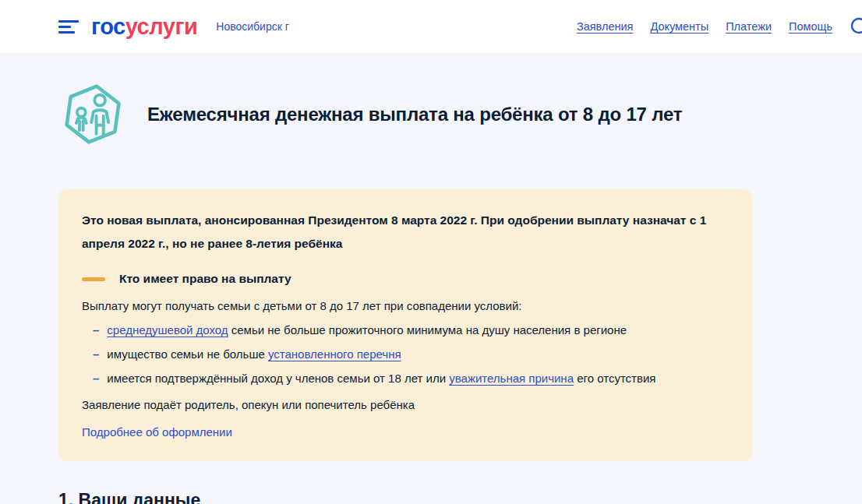  What do you see at coordinates (411, 354) in the screenshot?
I see `conditions-list: – среднедушевой доход семьи не больше пр…` at bounding box center [411, 354].